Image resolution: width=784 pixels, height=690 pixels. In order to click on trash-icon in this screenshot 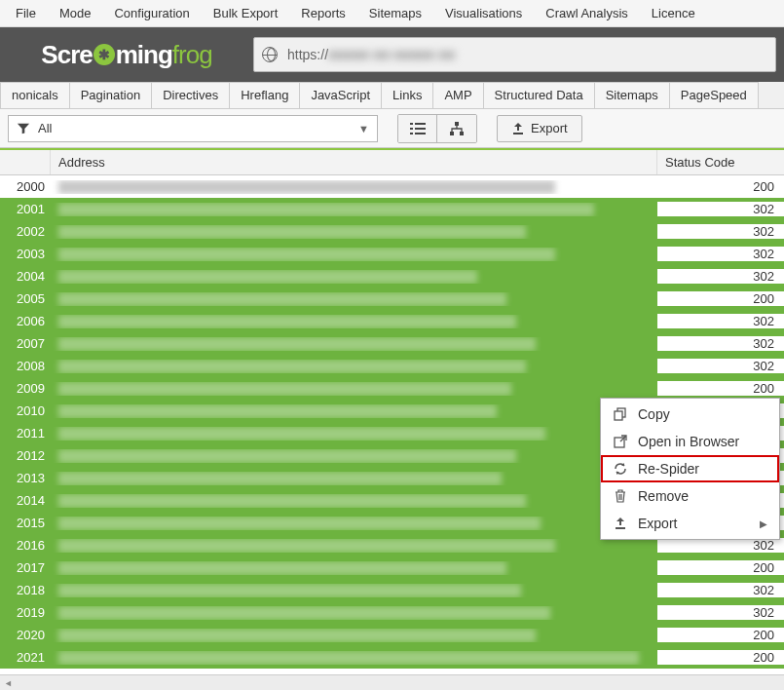, I will do `click(620, 496)`.